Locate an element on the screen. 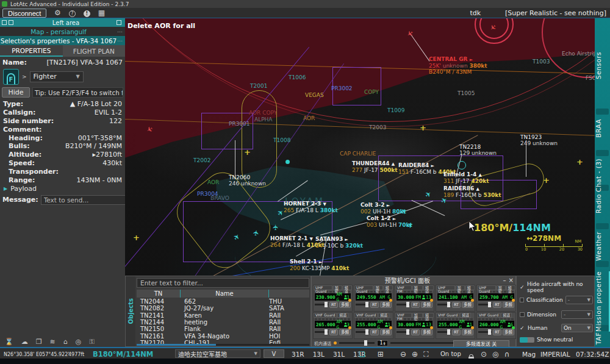 The image size is (610, 364). right-tab-sensors: Sensors is located at coordinates (603, 66).